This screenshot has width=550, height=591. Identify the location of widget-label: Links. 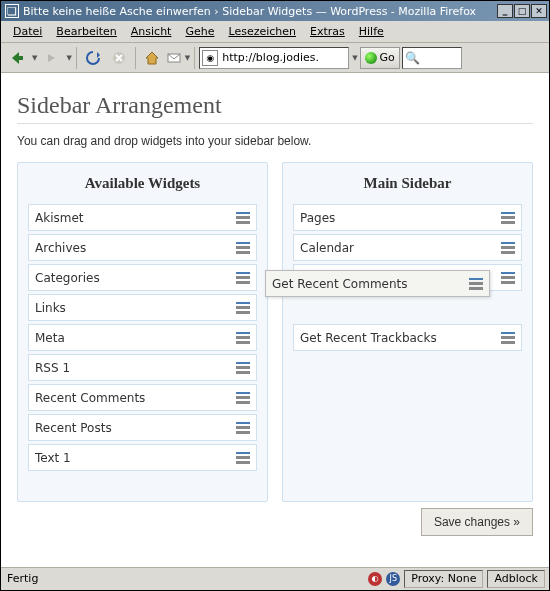
(136, 308).